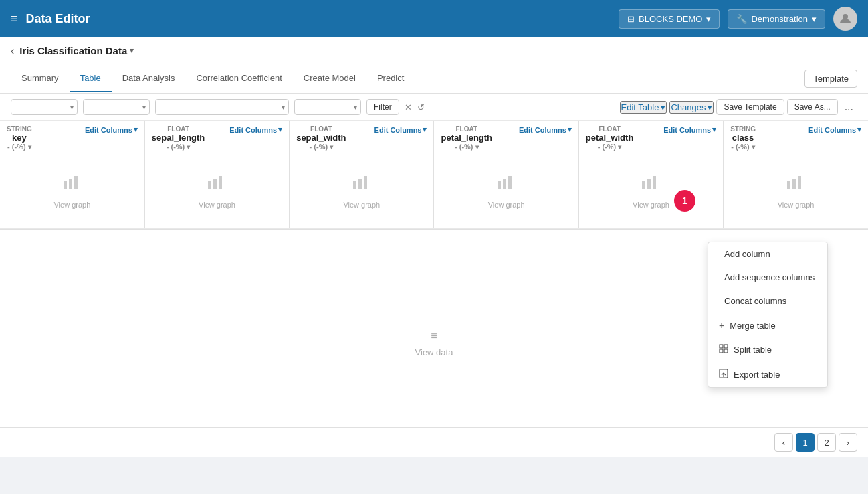 Image resolution: width=868 pixels, height=494 pixels. What do you see at coordinates (217, 138) in the screenshot?
I see `column-header-sepal-length: FLOAT sepal_length - (-%) ▾ Edit Columns…` at bounding box center [217, 138].